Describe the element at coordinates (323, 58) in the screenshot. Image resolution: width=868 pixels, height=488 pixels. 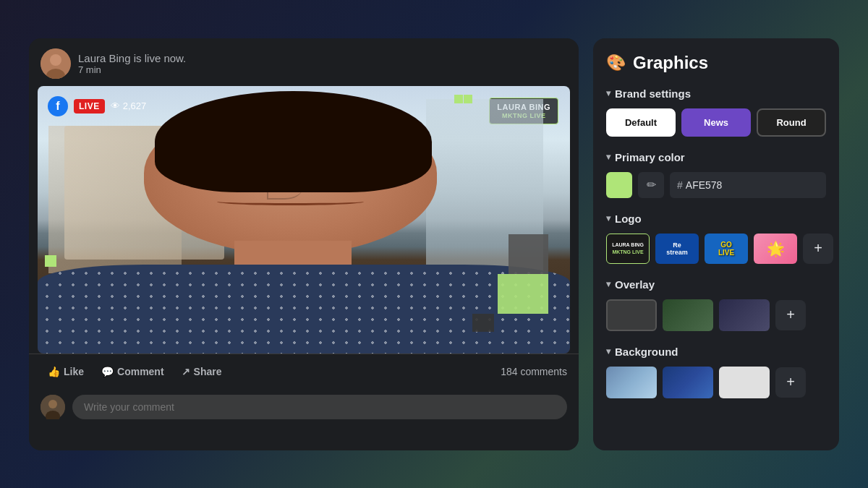
I see `username-line: Laura Bing is live now.` at that location.